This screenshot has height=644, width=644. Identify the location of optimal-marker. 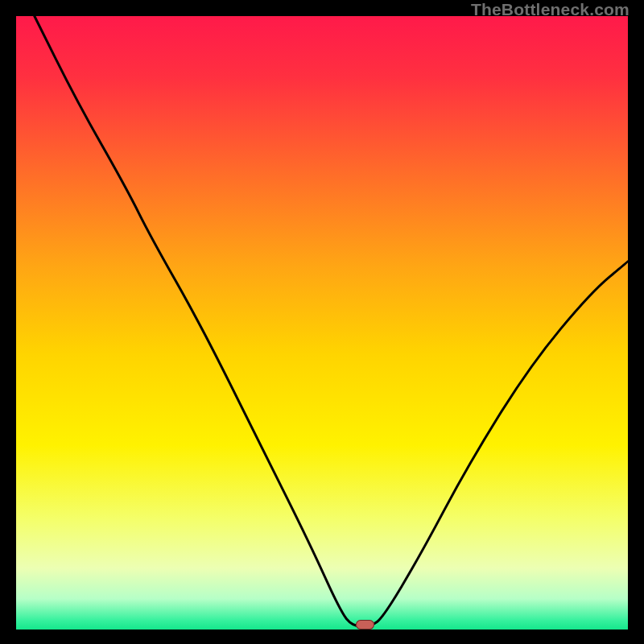
(365, 625).